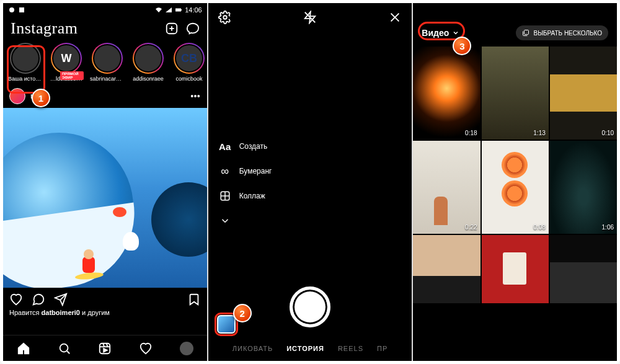  Describe the element at coordinates (105, 314) in the screenshot. I see `likes-text: Нравится datboimeri0 и другим` at that location.